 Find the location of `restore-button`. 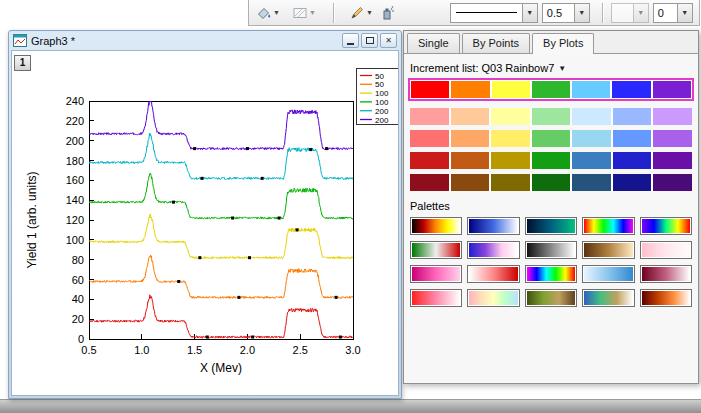

restore-button is located at coordinates (370, 40).